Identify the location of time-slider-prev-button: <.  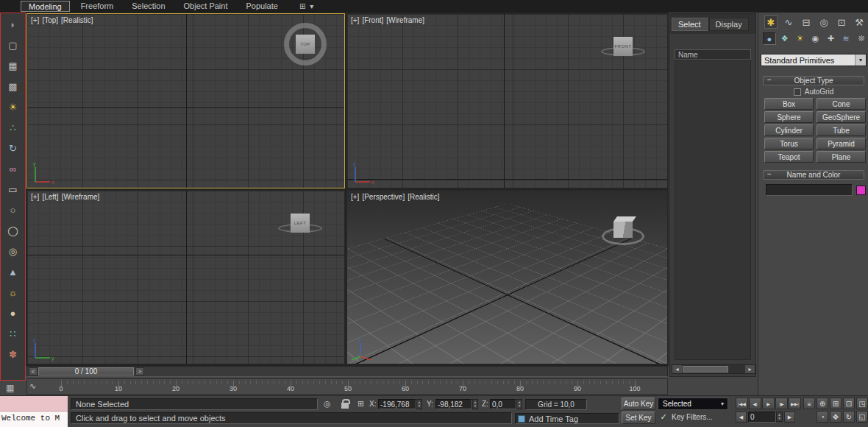
(33, 371).